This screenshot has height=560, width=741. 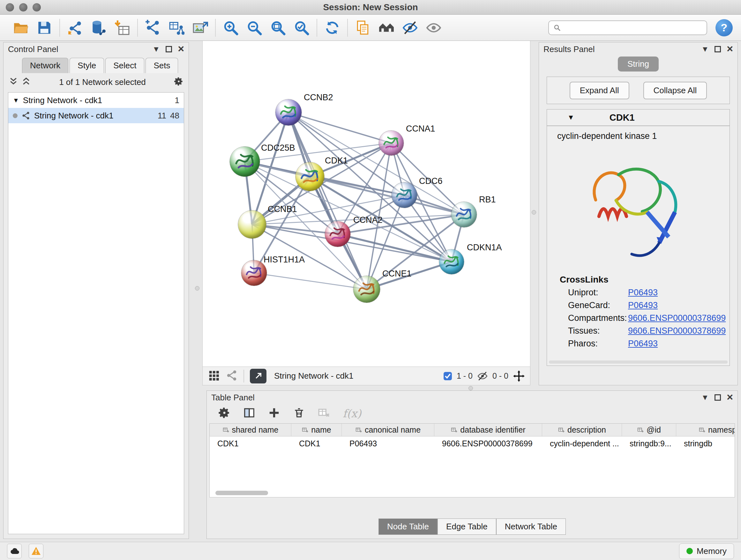 What do you see at coordinates (232, 376) in the screenshot?
I see `network-share-icon` at bounding box center [232, 376].